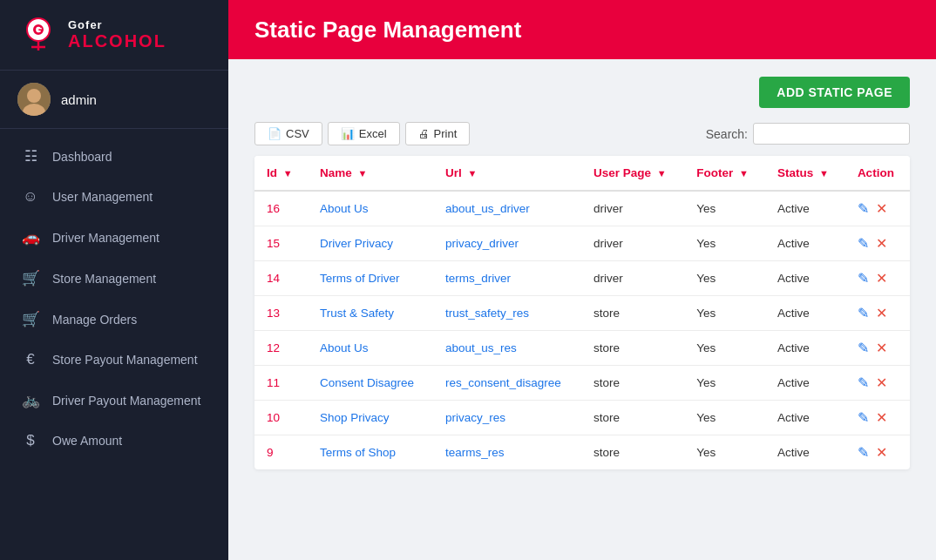  I want to click on cell-name: Shop Privacy, so click(370, 418).